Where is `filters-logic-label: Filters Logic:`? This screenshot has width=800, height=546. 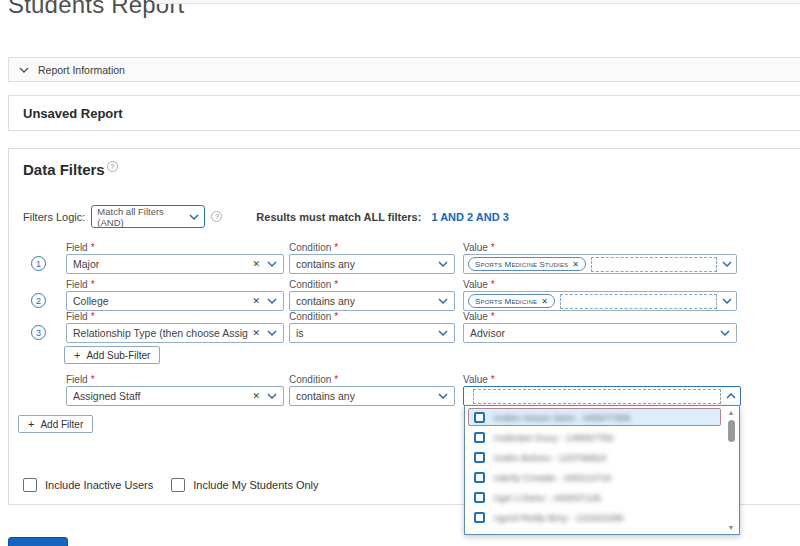 filters-logic-label: Filters Logic: is located at coordinates (54, 217).